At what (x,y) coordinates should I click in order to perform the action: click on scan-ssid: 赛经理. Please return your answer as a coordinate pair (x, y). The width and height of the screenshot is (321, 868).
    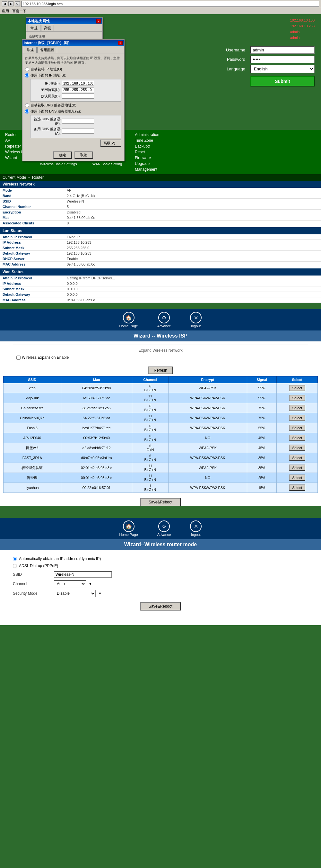
    Looking at the image, I should click on (32, 478).